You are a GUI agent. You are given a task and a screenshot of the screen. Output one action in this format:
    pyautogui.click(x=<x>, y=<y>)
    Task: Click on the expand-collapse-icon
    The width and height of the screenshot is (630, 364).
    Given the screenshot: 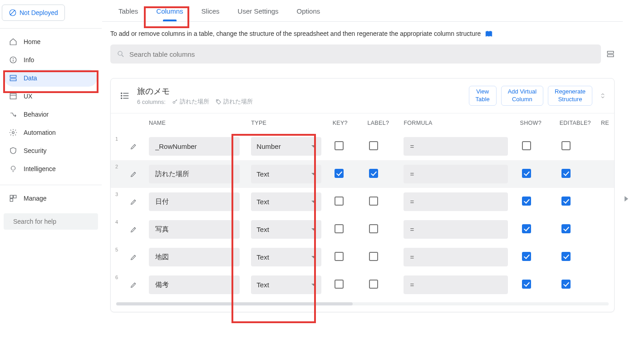 What is the action you would take?
    pyautogui.click(x=603, y=96)
    